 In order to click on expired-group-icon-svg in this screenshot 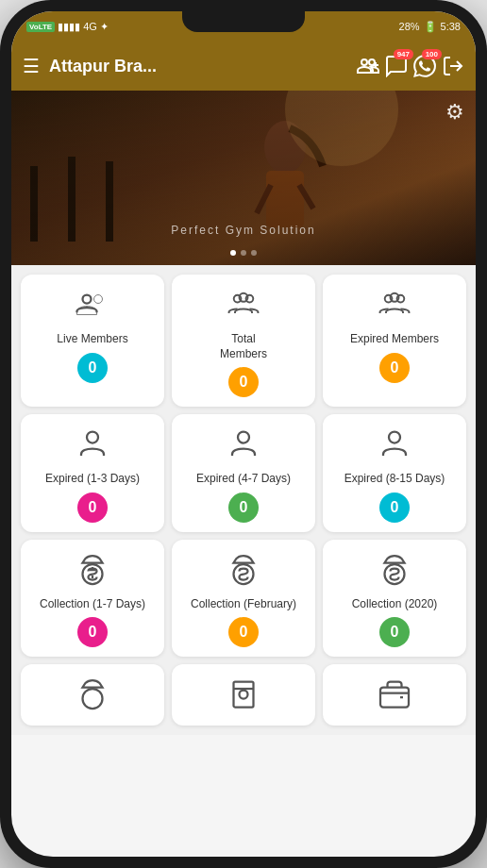, I will do `click(395, 305)`.